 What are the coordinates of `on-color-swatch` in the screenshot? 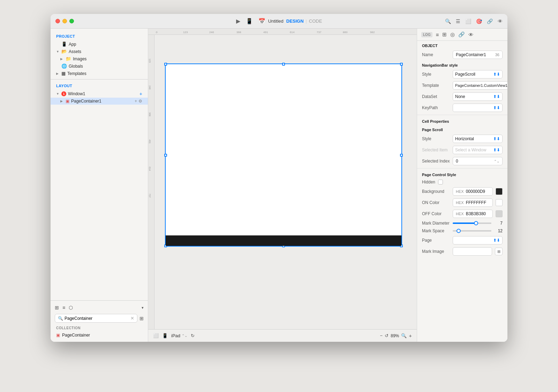 It's located at (499, 203).